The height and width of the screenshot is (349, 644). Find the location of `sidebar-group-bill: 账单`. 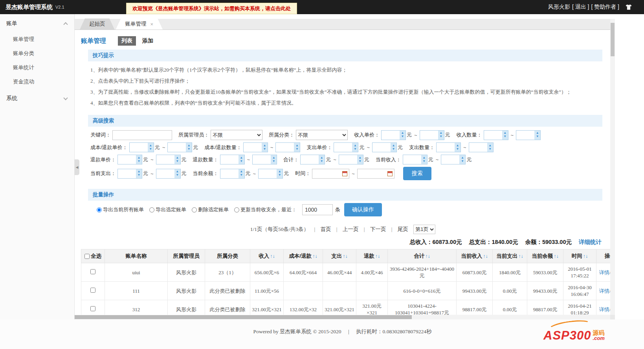

sidebar-group-bill: 账单 is located at coordinates (37, 23).